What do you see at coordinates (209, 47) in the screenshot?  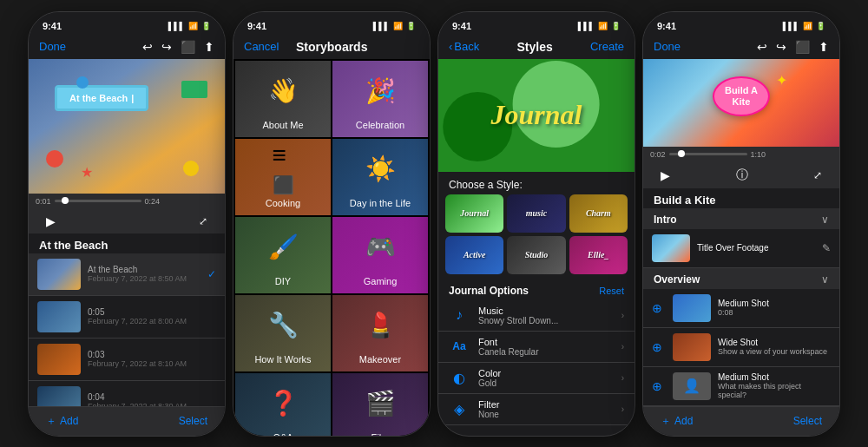 I see `export-icon: ⬆` at bounding box center [209, 47].